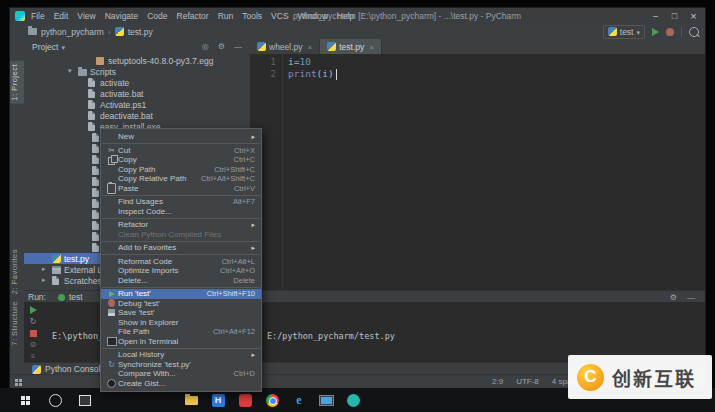  Describe the element at coordinates (18, 382) in the screenshot. I see `tool-window-switcher-icon` at that location.